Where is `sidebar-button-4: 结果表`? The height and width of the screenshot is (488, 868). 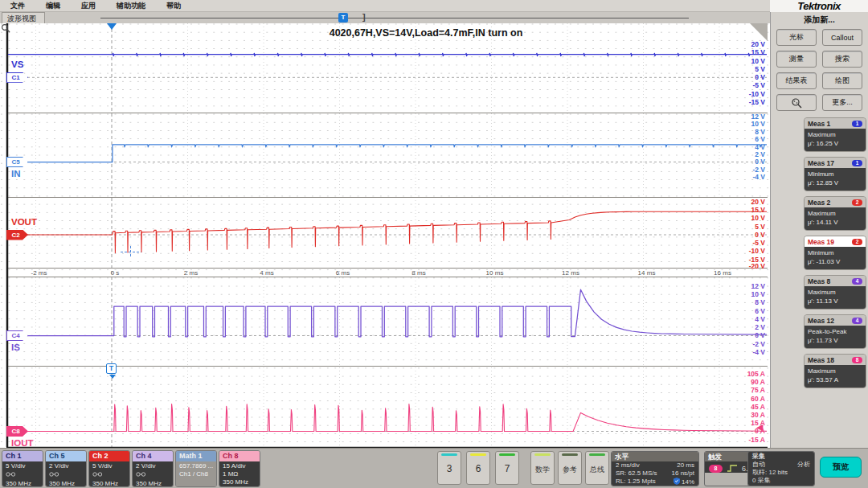
sidebar-button-4: 结果表 is located at coordinates (796, 80).